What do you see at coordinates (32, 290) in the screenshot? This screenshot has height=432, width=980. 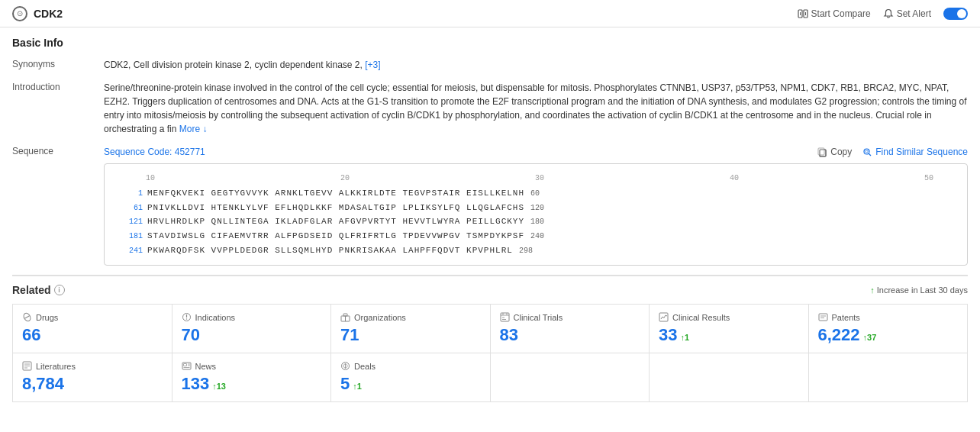 I see `related-title-text: Related` at bounding box center [32, 290].